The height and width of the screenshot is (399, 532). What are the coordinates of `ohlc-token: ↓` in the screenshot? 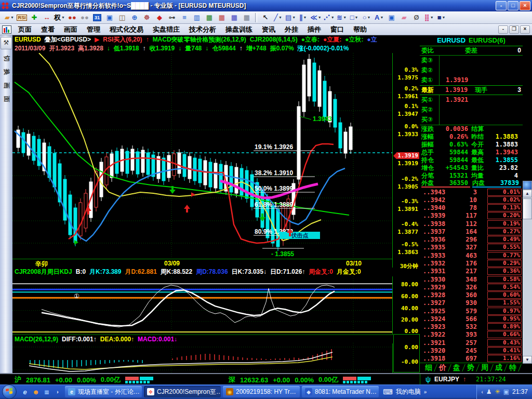 It's located at (207, 49).